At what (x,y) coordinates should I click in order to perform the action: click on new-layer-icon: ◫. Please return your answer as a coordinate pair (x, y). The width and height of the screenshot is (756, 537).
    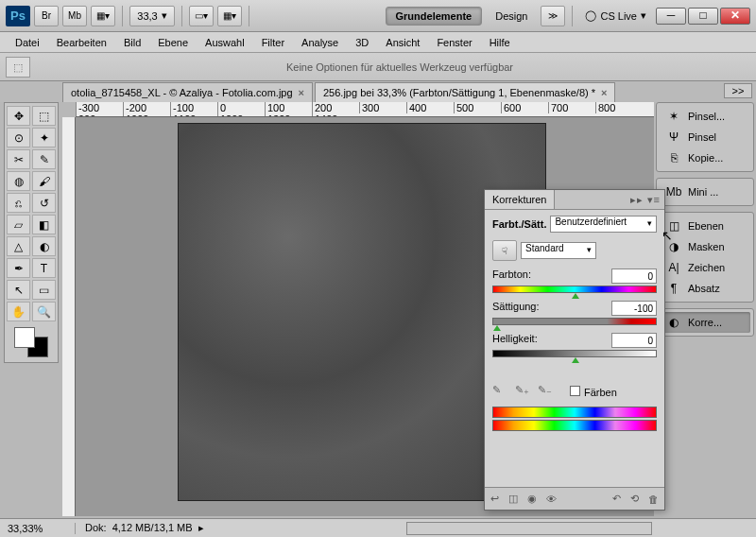
    Looking at the image, I should click on (513, 499).